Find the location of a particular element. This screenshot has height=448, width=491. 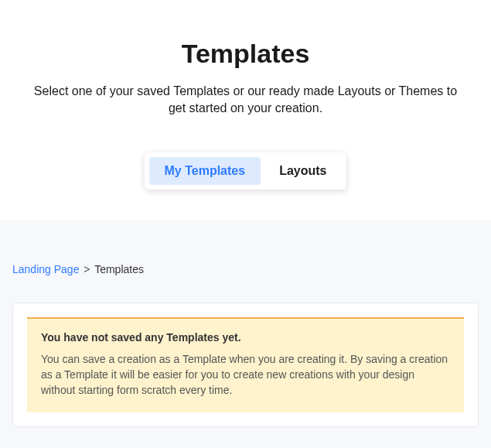

page-title: Templates is located at coordinates (246, 54).